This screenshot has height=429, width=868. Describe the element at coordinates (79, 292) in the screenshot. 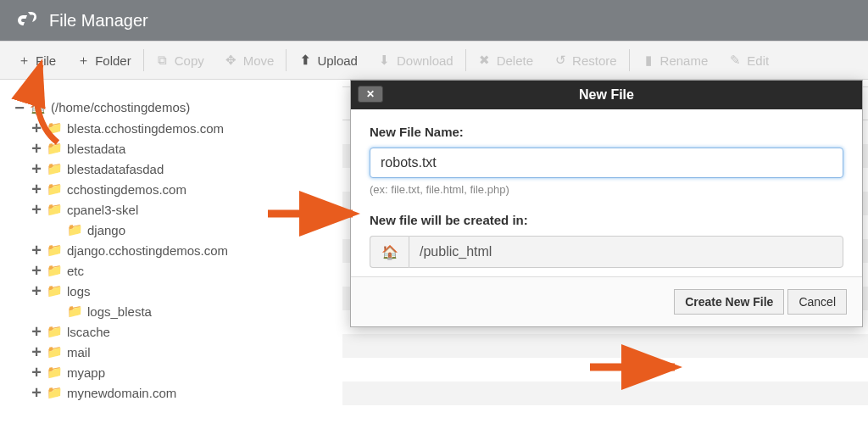

I see `tree-item-label: logs` at that location.